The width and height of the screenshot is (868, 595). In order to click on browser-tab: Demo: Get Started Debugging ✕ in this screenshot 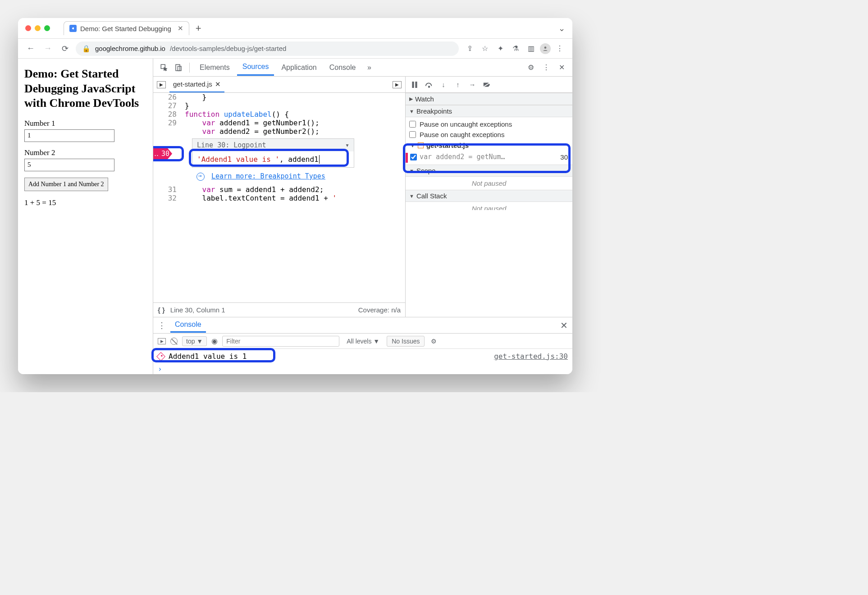, I will do `click(126, 28)`.